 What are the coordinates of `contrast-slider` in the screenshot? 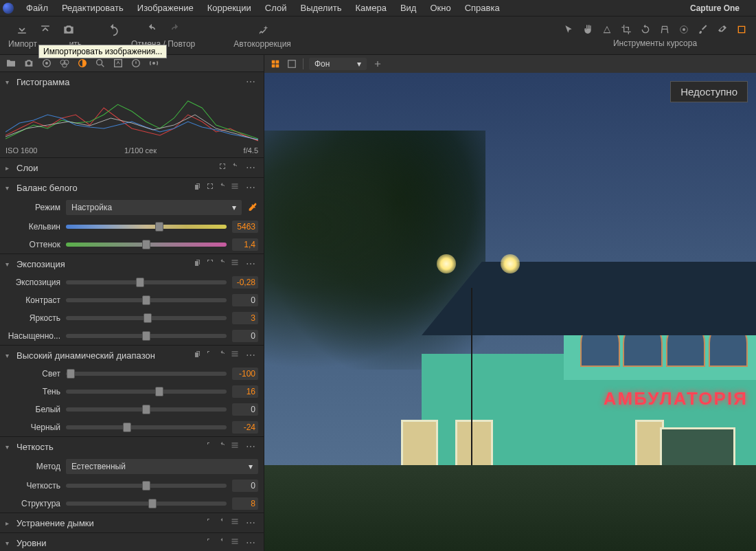 It's located at (146, 300).